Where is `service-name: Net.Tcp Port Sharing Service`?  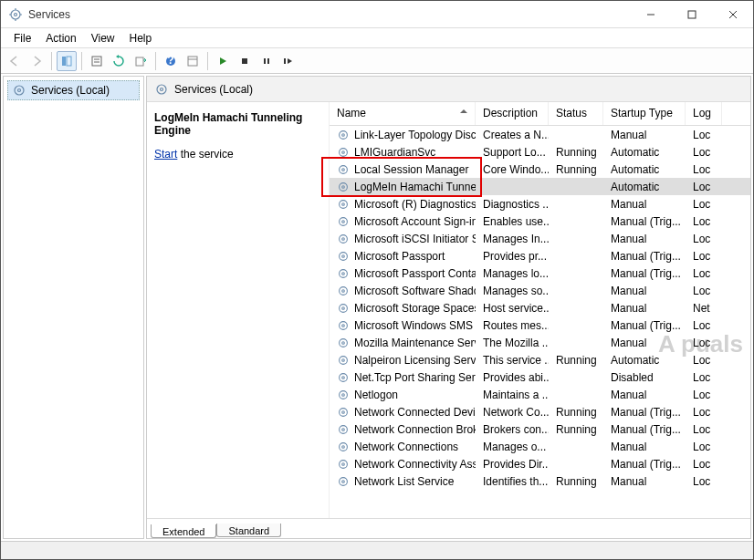
service-name: Net.Tcp Port Sharing Service is located at coordinates (414, 378).